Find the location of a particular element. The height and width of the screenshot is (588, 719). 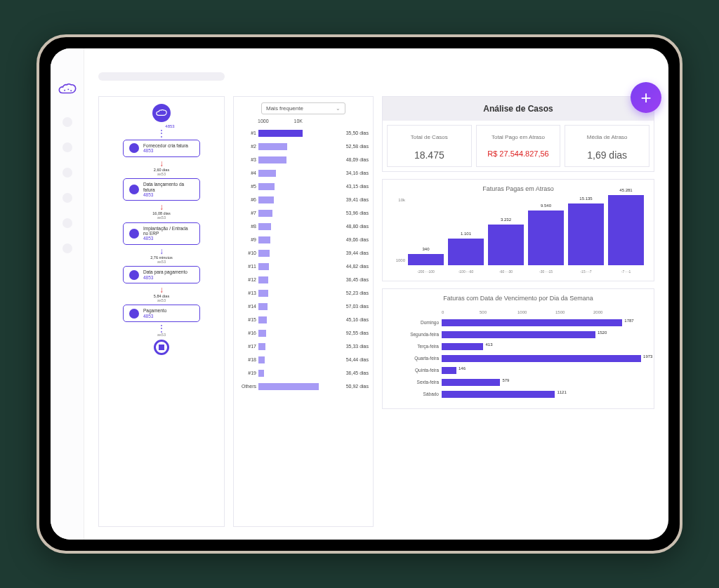

stat-label: Total de Casos is located at coordinates (430, 138).